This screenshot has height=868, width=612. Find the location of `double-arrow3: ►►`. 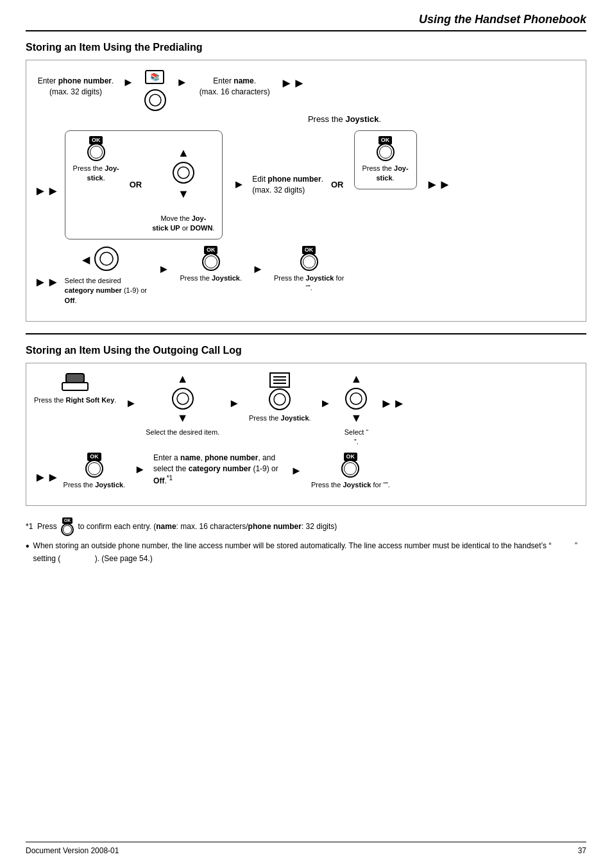

double-arrow3: ►► is located at coordinates (393, 403).